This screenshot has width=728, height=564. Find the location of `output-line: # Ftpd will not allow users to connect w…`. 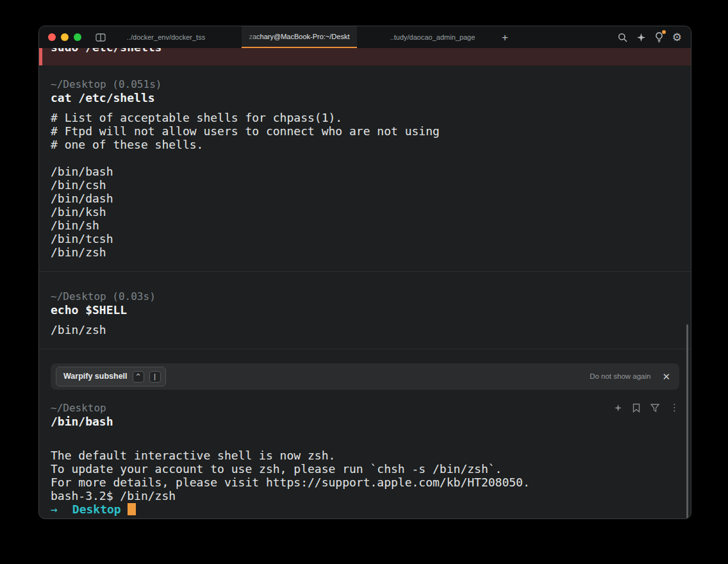

output-line: # Ftpd will not allow users to connect w… is located at coordinates (365, 131).